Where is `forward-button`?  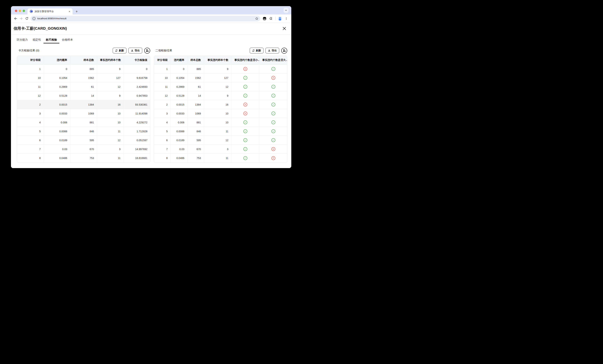
forward-button is located at coordinates (21, 19).